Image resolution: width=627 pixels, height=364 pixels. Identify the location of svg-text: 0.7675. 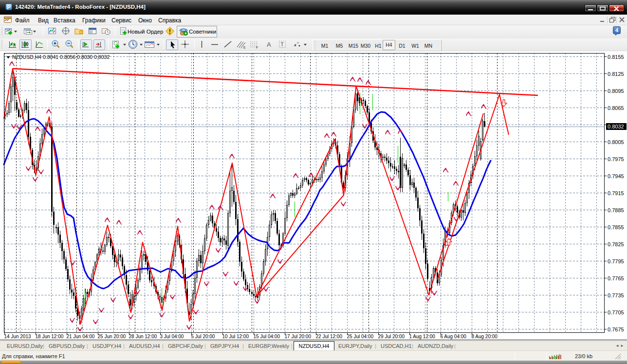
(616, 329).